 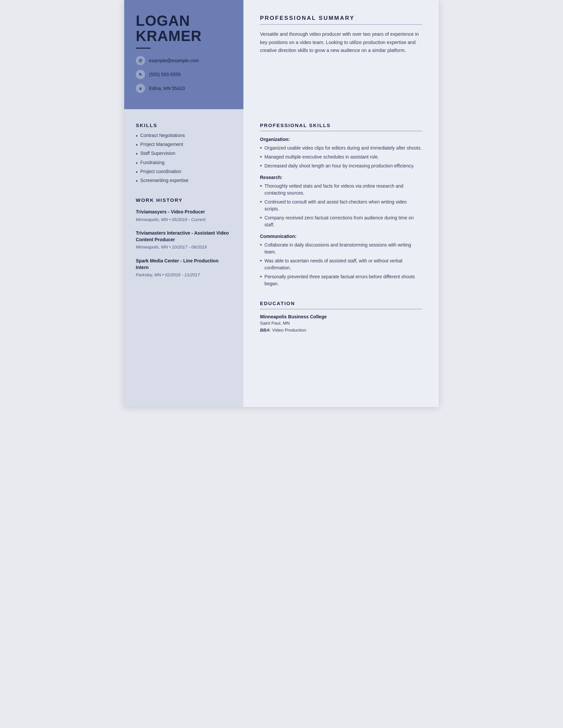 I want to click on sidebar: SKILLS Contract Negotiations Project Man…, so click(x=184, y=258).